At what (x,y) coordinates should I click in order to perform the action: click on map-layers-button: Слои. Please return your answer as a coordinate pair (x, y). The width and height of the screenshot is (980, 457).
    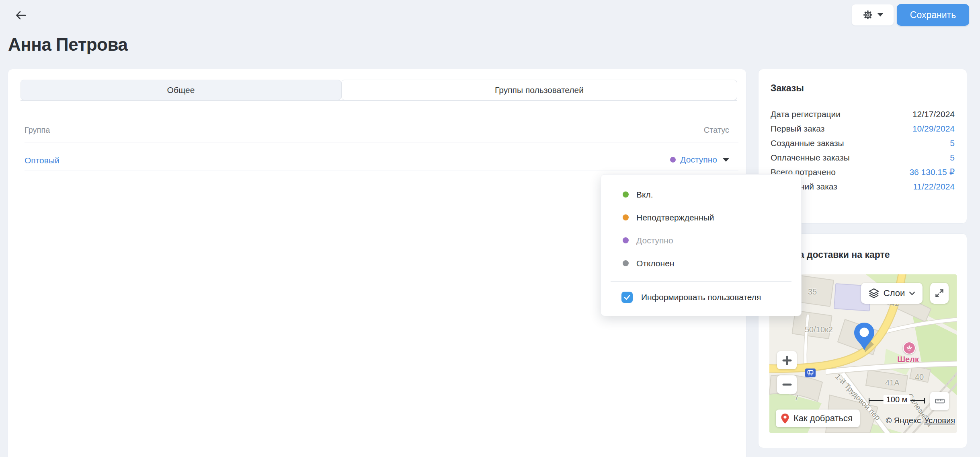
    Looking at the image, I should click on (892, 293).